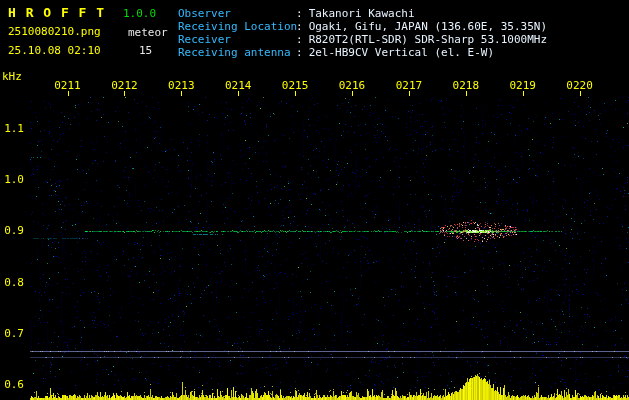  Describe the element at coordinates (237, 26) in the screenshot. I see `info-label: Receiving Location` at that location.